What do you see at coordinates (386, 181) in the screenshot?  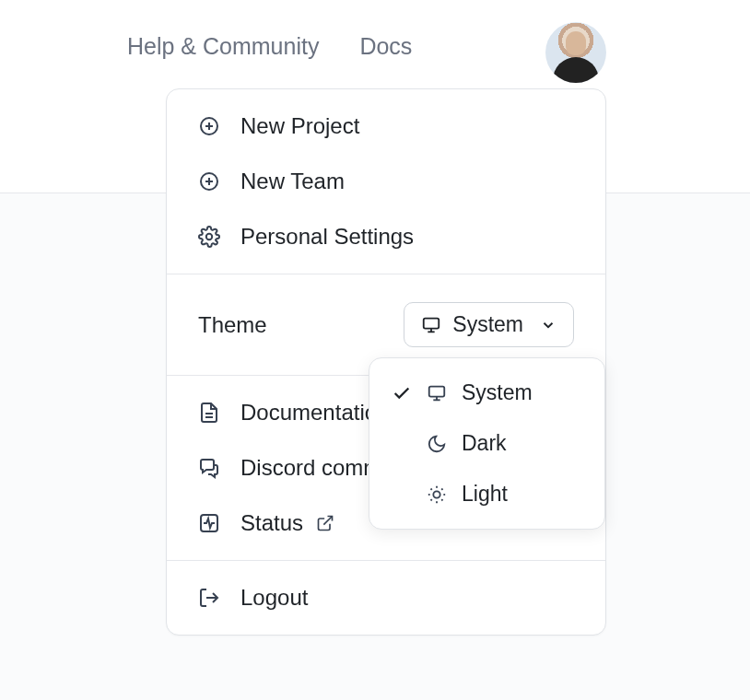 I see `menu-new-team: New Team` at bounding box center [386, 181].